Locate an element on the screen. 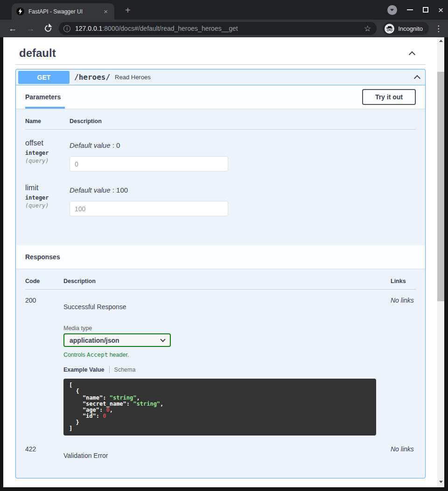 The height and width of the screenshot is (491, 448). scroll-up-icon is located at coordinates (441, 41).